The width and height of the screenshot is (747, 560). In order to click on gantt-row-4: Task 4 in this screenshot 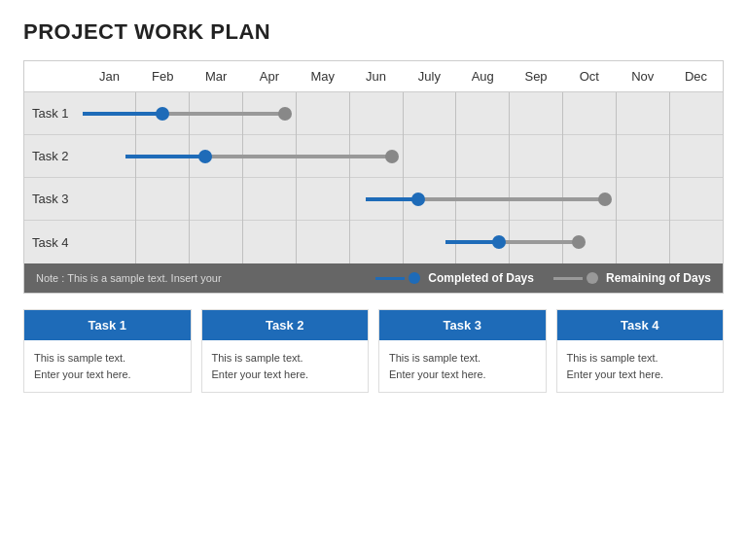, I will do `click(374, 242)`.